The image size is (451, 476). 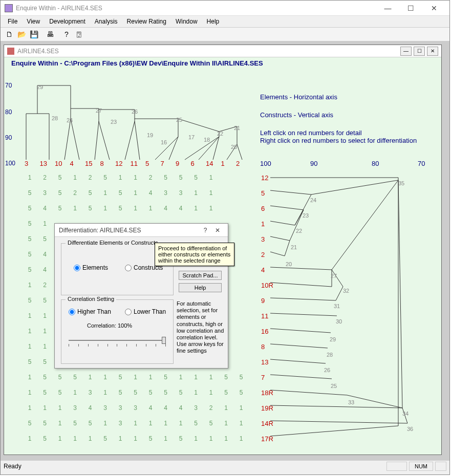 I want to click on menu-window: Window, so click(x=186, y=21).